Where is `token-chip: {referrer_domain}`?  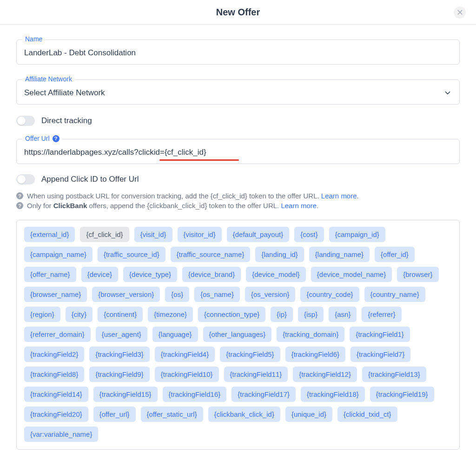
token-chip: {referrer_domain} is located at coordinates (58, 335).